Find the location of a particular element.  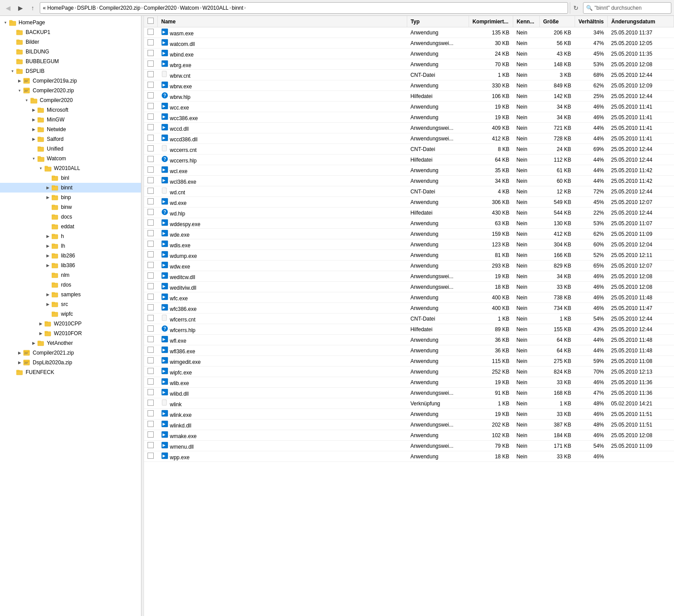

tree-item-w2010for: ▶W2010FOR is located at coordinates (71, 333).